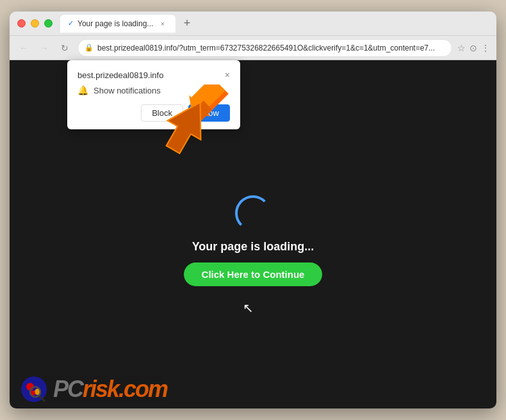 The height and width of the screenshot is (420, 506). What do you see at coordinates (274, 24) in the screenshot?
I see `tab-bar: ✓ Your page is loading... × +` at bounding box center [274, 24].